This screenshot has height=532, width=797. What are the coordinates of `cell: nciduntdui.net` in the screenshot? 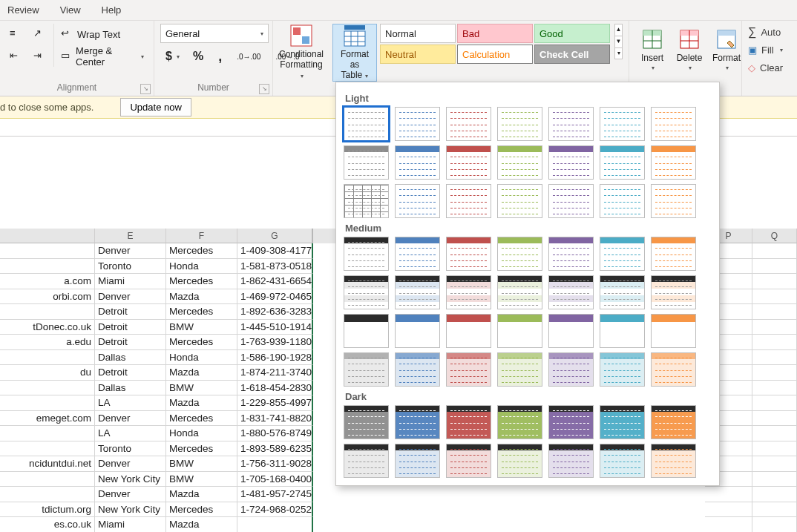 It's located at (47, 464).